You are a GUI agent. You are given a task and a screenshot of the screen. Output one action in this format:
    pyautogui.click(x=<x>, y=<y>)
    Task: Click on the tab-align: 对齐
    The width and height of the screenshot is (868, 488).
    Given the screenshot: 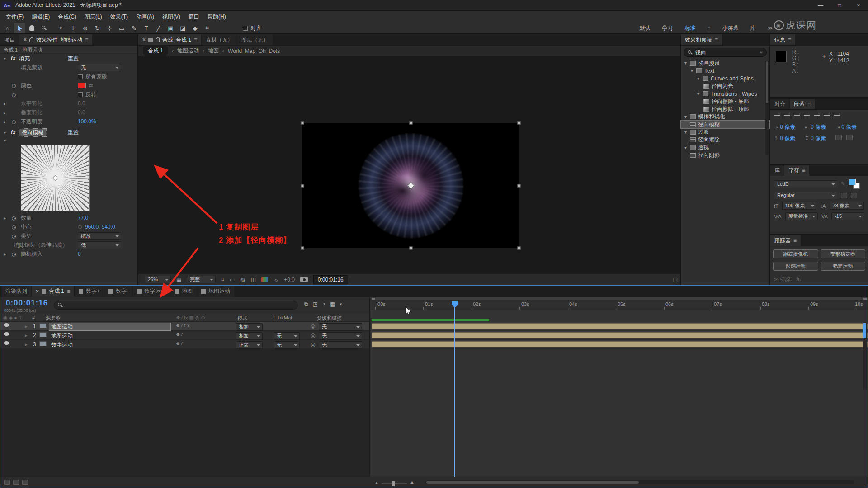 What is the action you would take?
    pyautogui.click(x=780, y=104)
    